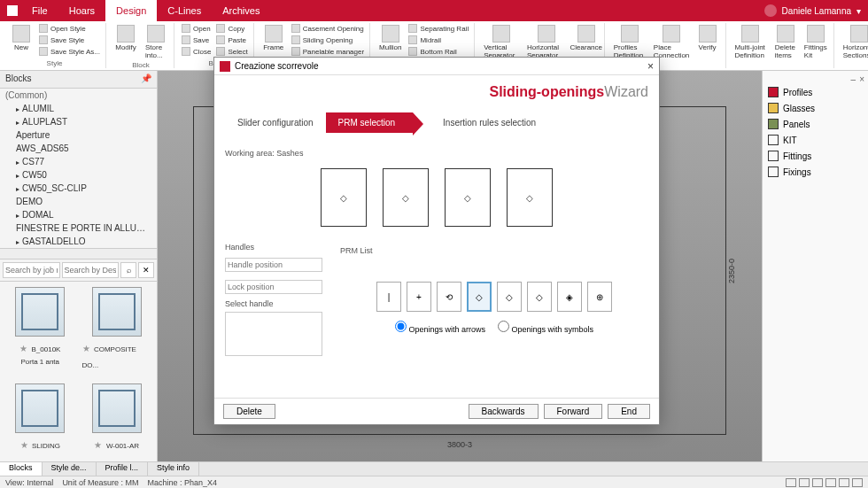 This screenshot has height=488, width=868. What do you see at coordinates (274, 334) in the screenshot?
I see `select-handle-area` at bounding box center [274, 334].